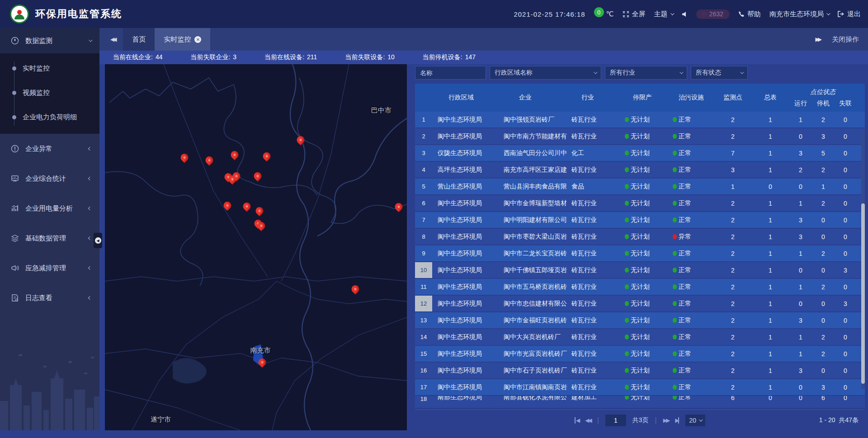  I want to click on sidebar-item-video-monitor: 视频监控, so click(50, 93).